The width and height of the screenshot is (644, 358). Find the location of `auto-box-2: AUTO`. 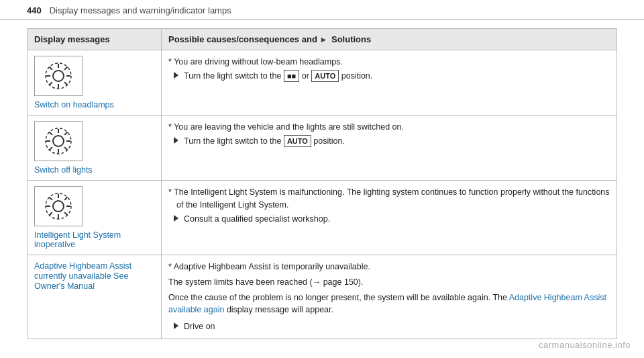

auto-box-2: AUTO is located at coordinates (298, 141).